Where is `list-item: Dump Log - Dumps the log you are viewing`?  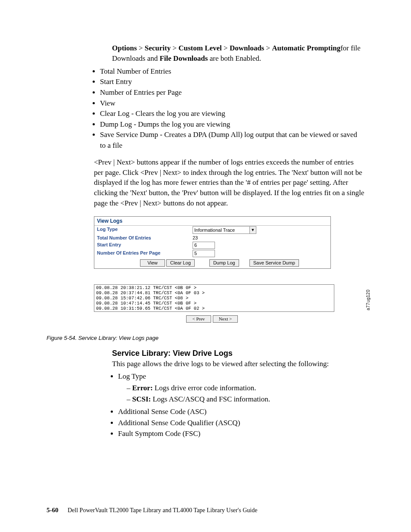
list-item: Dump Log - Dumps the log you are viewing is located at coordinates (232, 125).